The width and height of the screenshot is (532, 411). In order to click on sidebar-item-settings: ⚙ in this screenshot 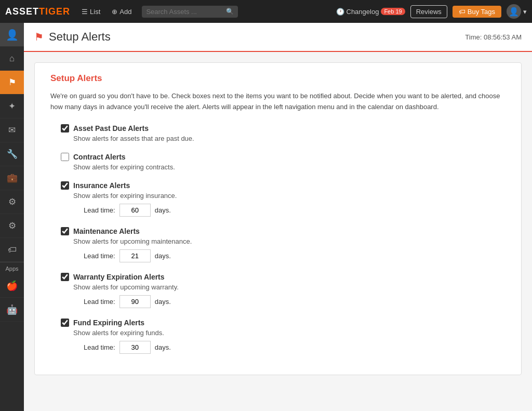, I will do `click(12, 202)`.